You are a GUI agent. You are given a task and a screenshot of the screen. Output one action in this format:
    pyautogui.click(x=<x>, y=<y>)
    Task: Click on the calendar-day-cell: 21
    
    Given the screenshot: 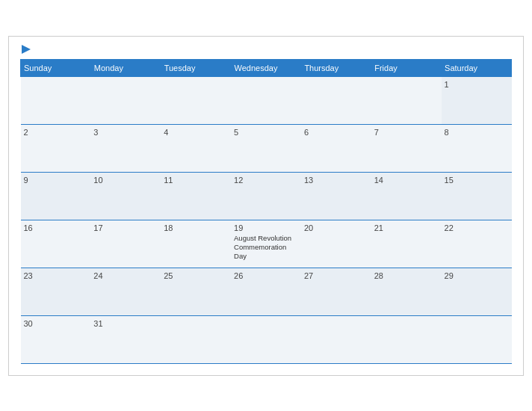 What is the action you would take?
    pyautogui.click(x=406, y=244)
    